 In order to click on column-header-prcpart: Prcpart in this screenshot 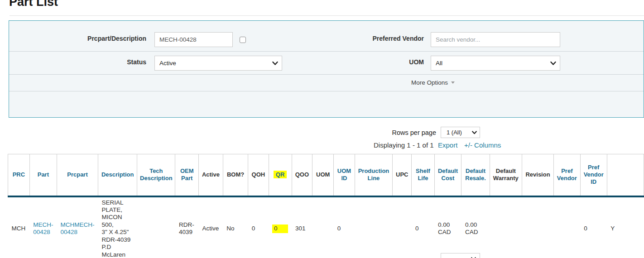, I will do `click(78, 176)`.